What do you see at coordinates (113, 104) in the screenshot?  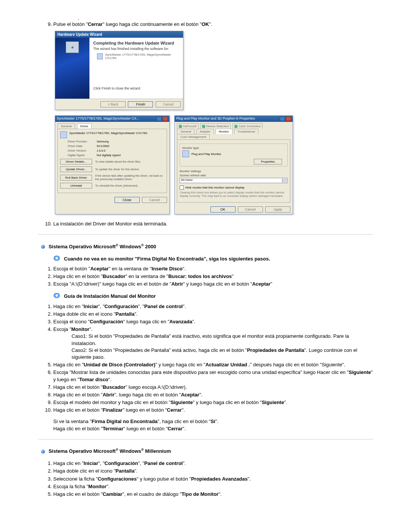 I see `back-button: < Back` at bounding box center [113, 104].